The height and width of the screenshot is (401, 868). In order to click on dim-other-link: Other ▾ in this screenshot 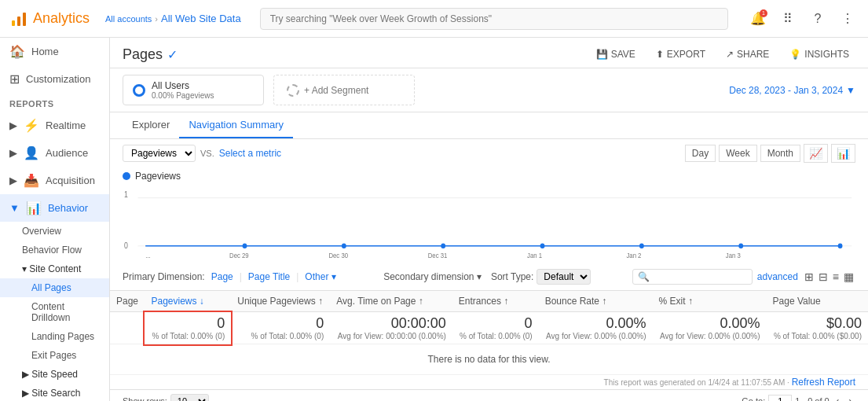, I will do `click(320, 277)`.